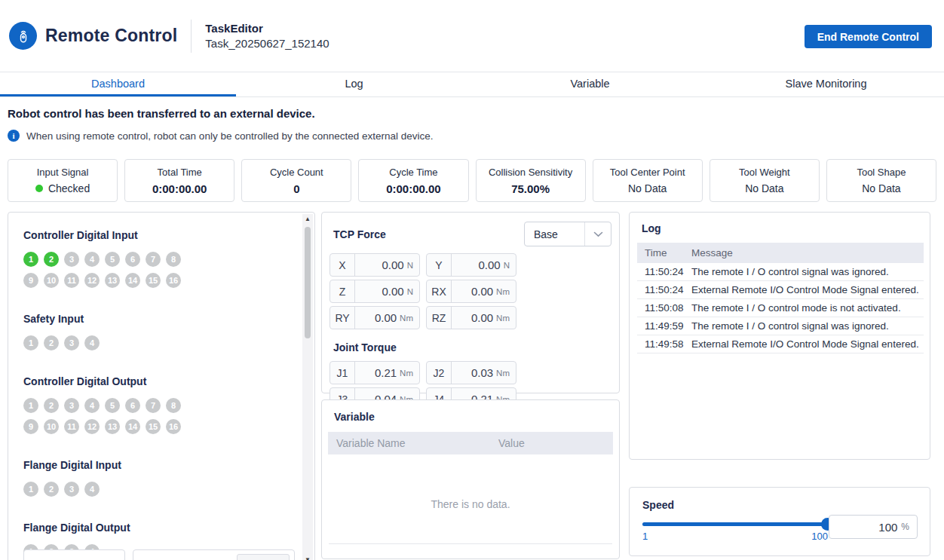  What do you see at coordinates (472, 347) in the screenshot?
I see `joint-torque-title: Joint Torque` at bounding box center [472, 347].